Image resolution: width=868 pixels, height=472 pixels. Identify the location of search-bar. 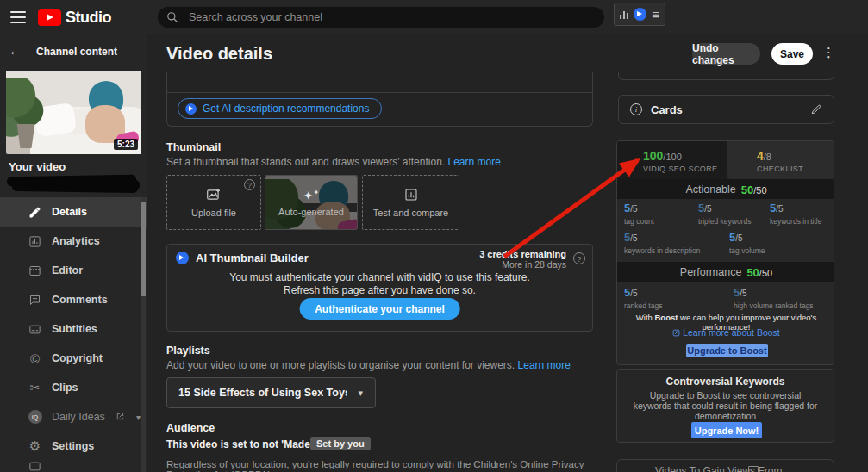
(381, 17).